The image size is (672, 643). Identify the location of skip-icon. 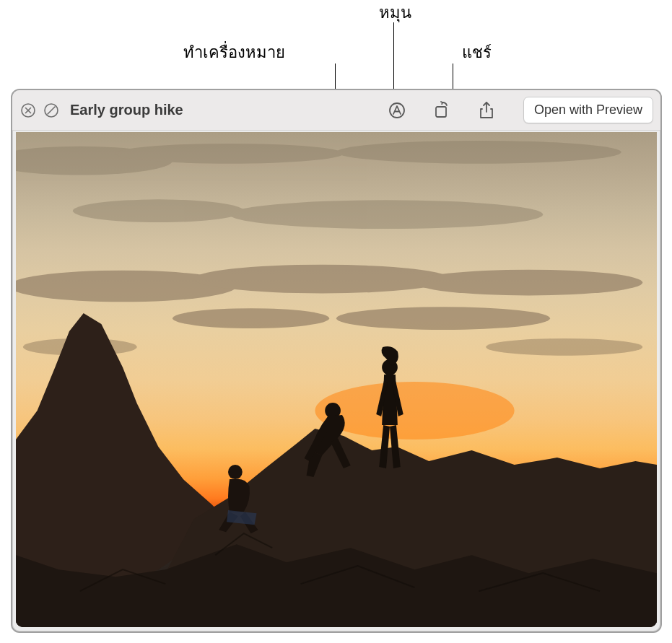
(51, 110).